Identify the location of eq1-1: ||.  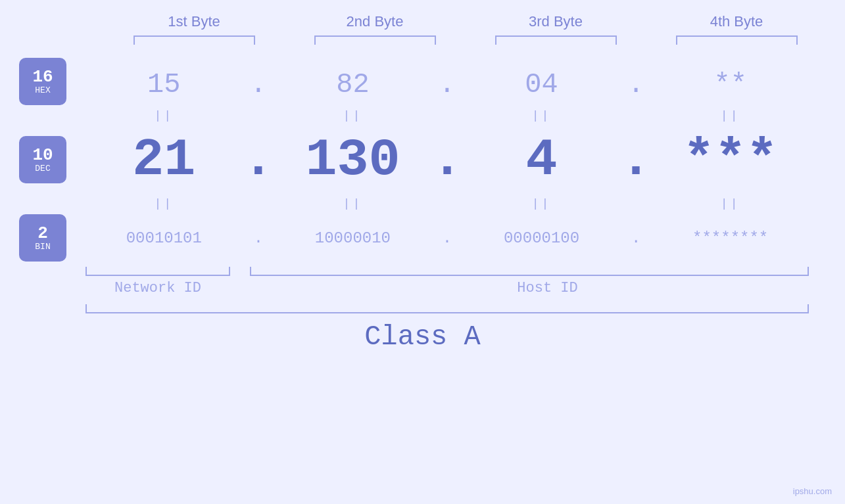
(164, 116).